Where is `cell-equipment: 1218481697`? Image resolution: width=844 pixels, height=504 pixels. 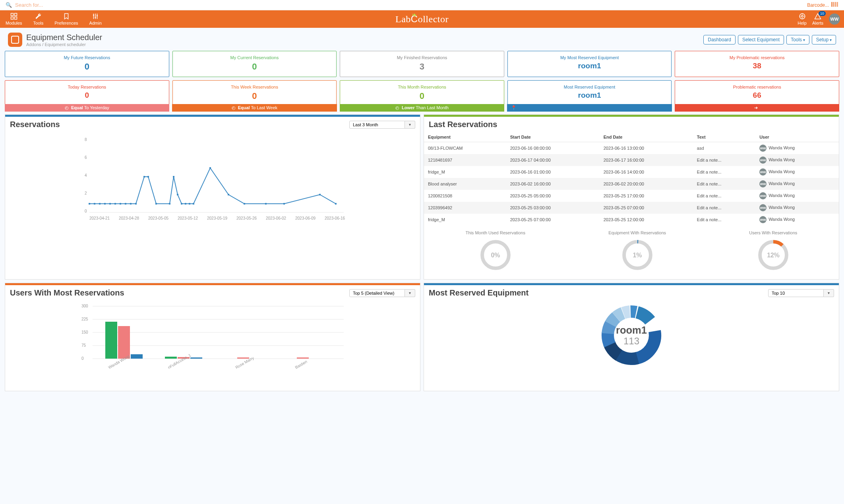
cell-equipment: 1218481697 is located at coordinates (465, 160).